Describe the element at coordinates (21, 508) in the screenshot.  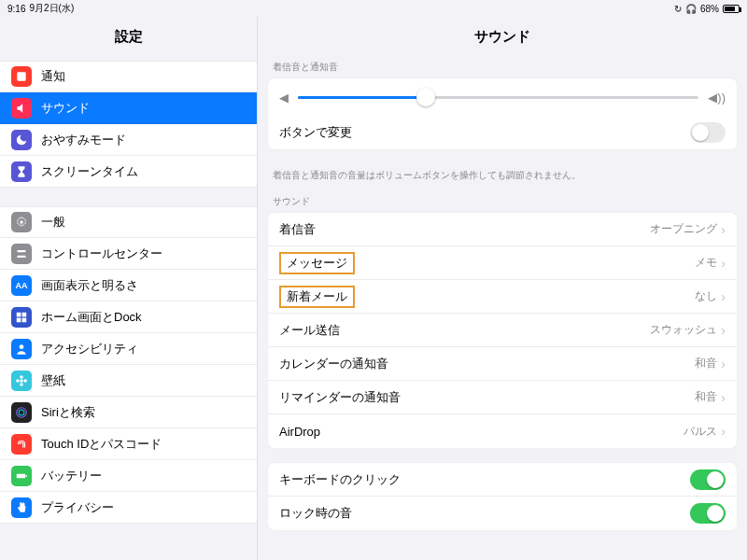
I see `hand-icon` at that location.